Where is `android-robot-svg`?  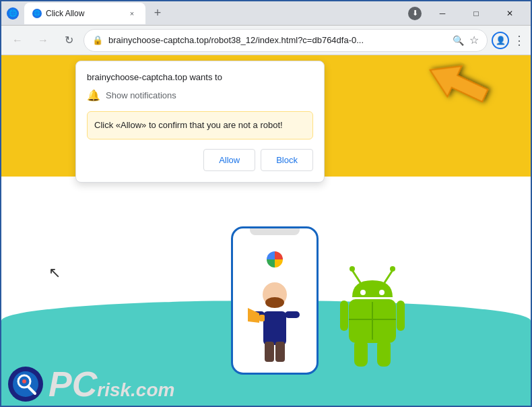
android-robot-svg is located at coordinates (372, 317).